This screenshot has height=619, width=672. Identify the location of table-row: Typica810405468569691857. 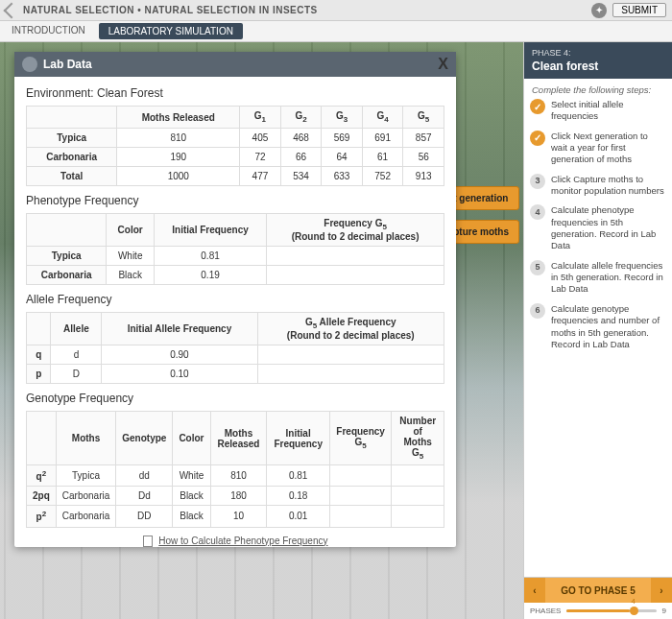
(236, 138).